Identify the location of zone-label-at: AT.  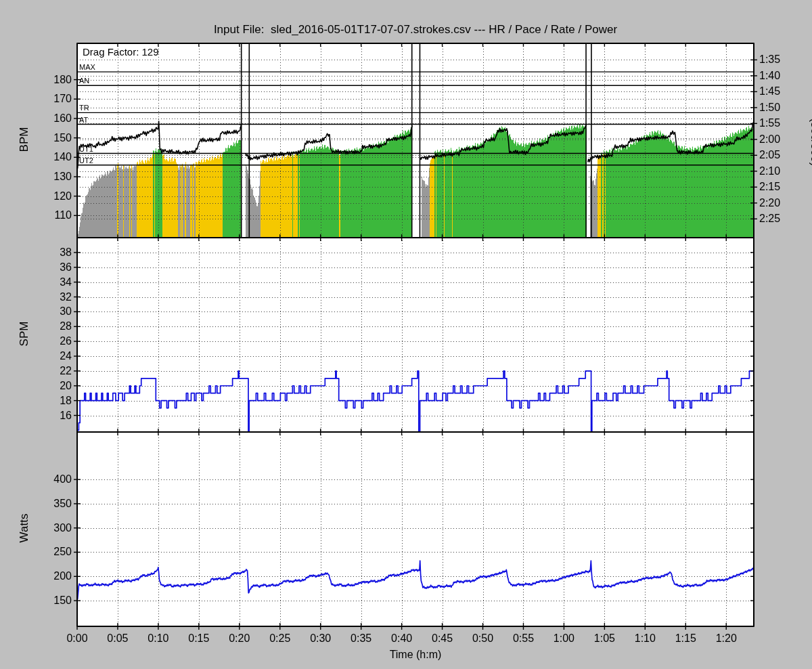
(84, 120).